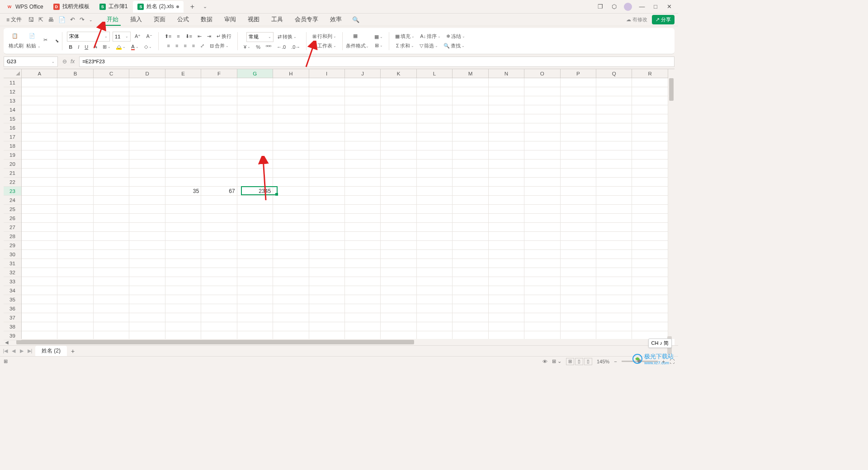 The image size is (868, 470). I want to click on cell-O38, so click(542, 327).